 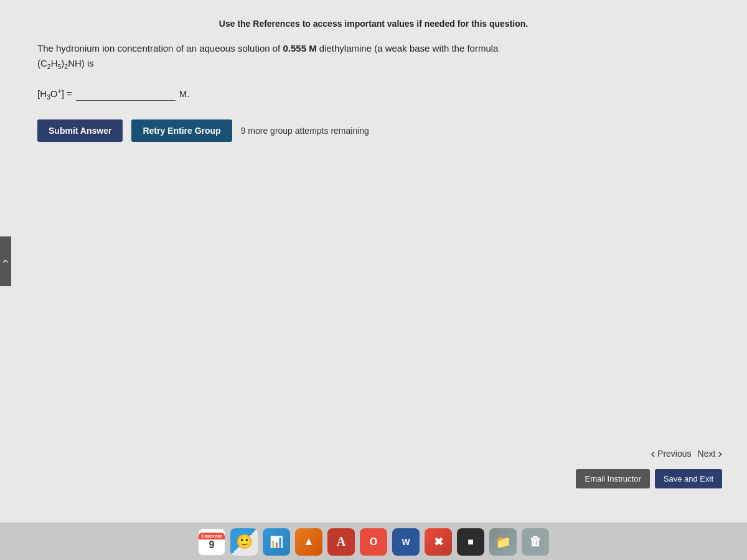 I want to click on dock-word: W, so click(x=406, y=542).